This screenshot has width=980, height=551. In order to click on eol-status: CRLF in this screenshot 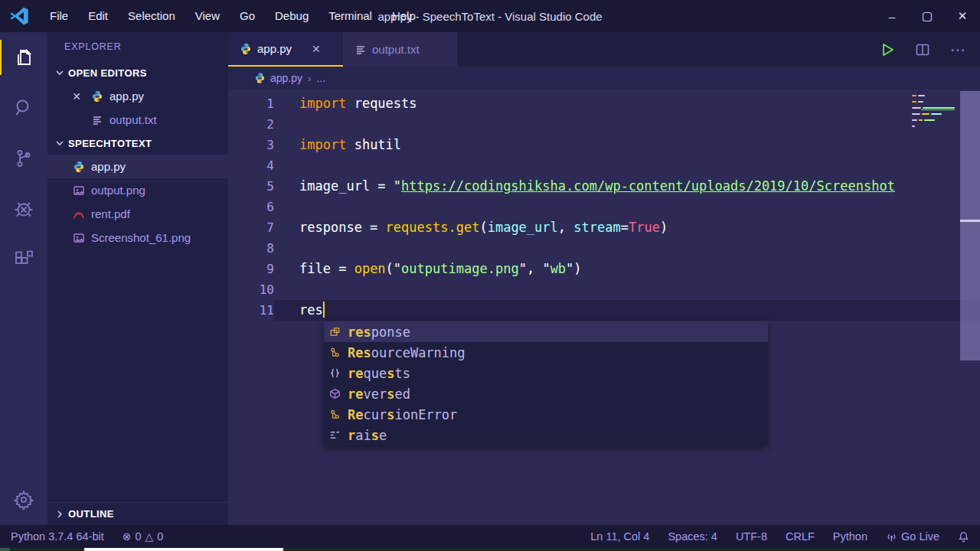, I will do `click(800, 536)`.